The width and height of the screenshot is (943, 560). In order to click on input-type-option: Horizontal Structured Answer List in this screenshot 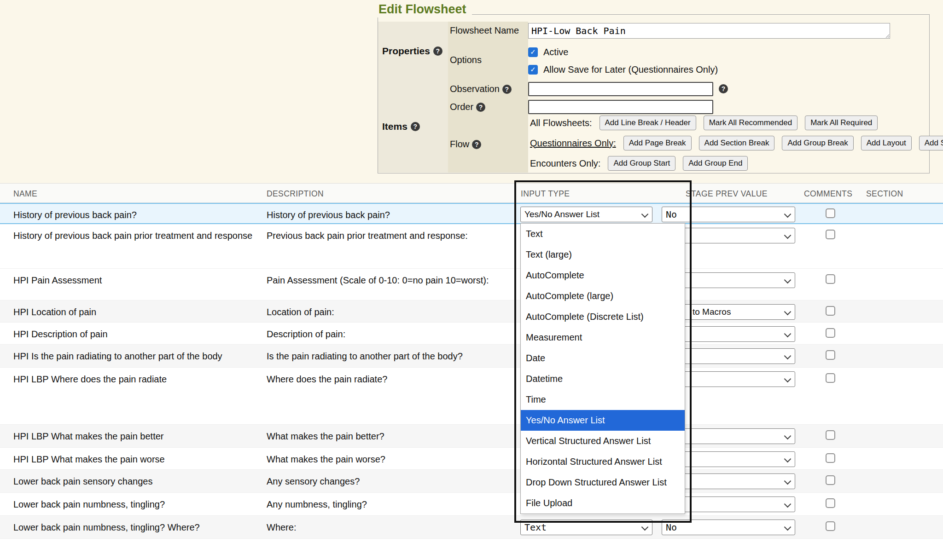, I will do `click(603, 462)`.